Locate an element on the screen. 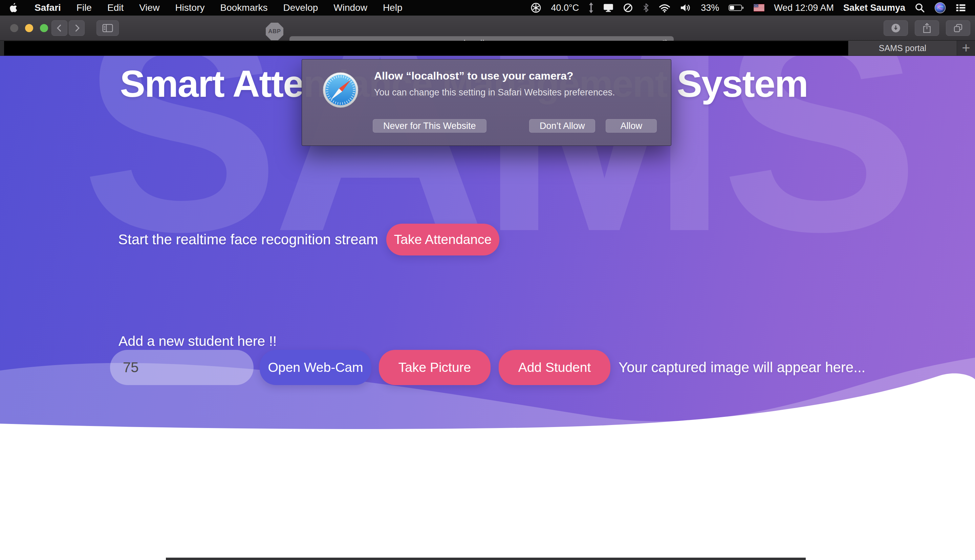 The image size is (975, 560). window-controls is located at coordinates (29, 28).